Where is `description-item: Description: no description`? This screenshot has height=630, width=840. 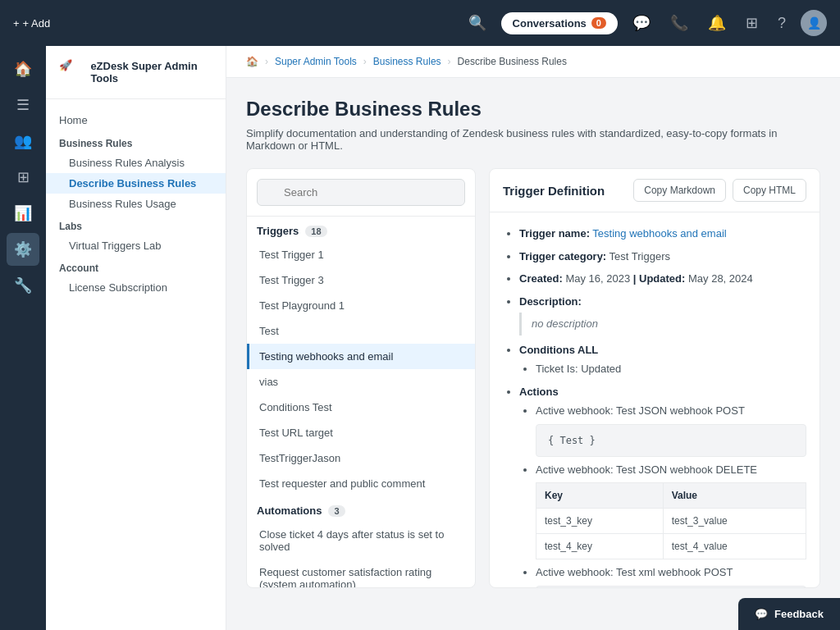 description-item: Description: no description is located at coordinates (663, 315).